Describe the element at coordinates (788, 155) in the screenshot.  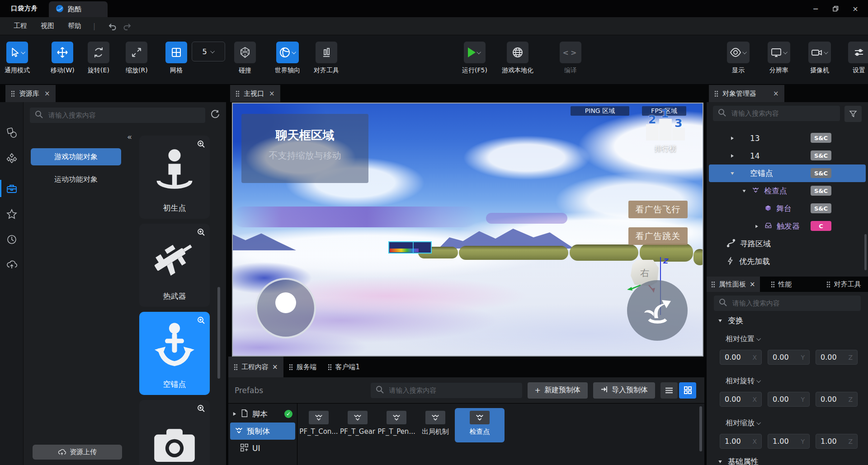
I see `tree-row-14: 14 S&C` at that location.